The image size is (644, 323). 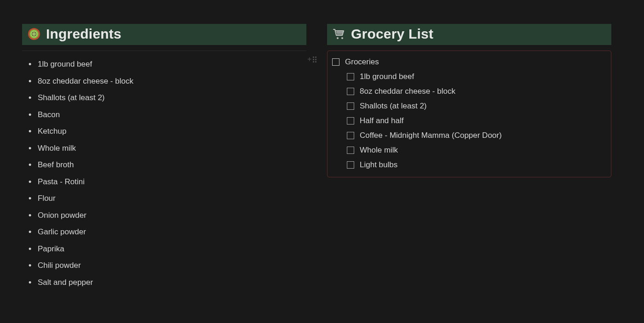 What do you see at coordinates (339, 34) in the screenshot?
I see `shopping-cart-icon` at bounding box center [339, 34].